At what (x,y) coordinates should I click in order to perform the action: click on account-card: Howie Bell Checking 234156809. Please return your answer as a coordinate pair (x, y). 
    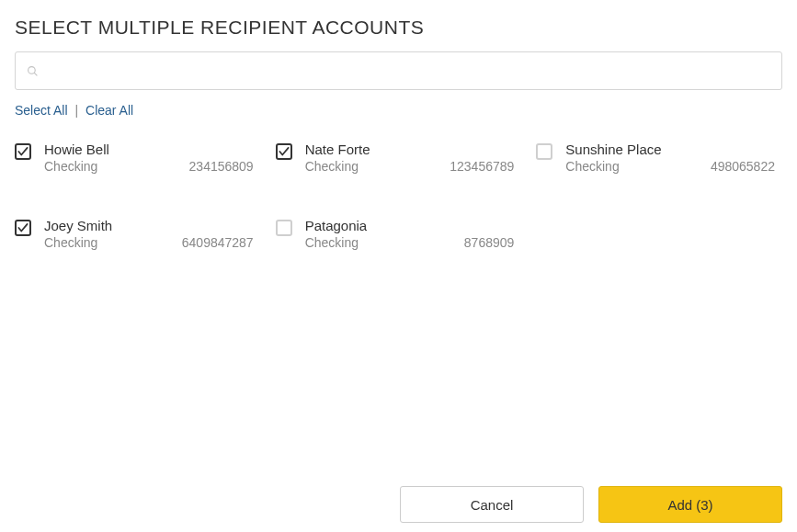
    Looking at the image, I should click on (138, 158).